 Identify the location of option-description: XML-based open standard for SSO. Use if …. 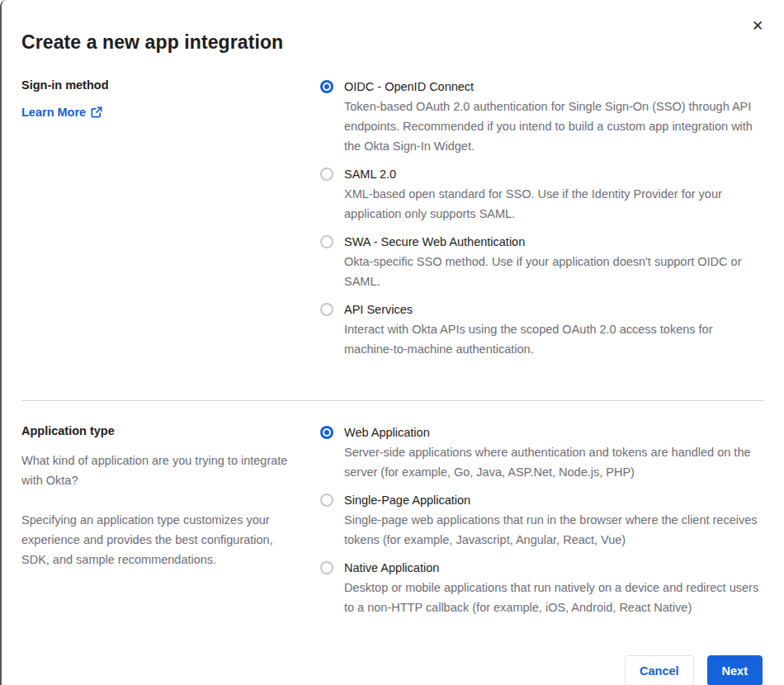
(555, 204).